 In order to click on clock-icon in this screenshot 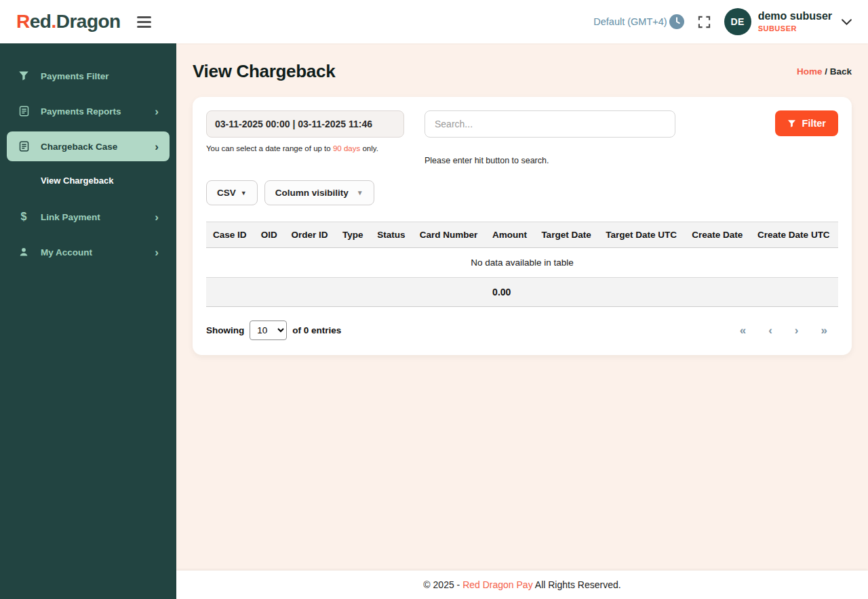, I will do `click(677, 22)`.